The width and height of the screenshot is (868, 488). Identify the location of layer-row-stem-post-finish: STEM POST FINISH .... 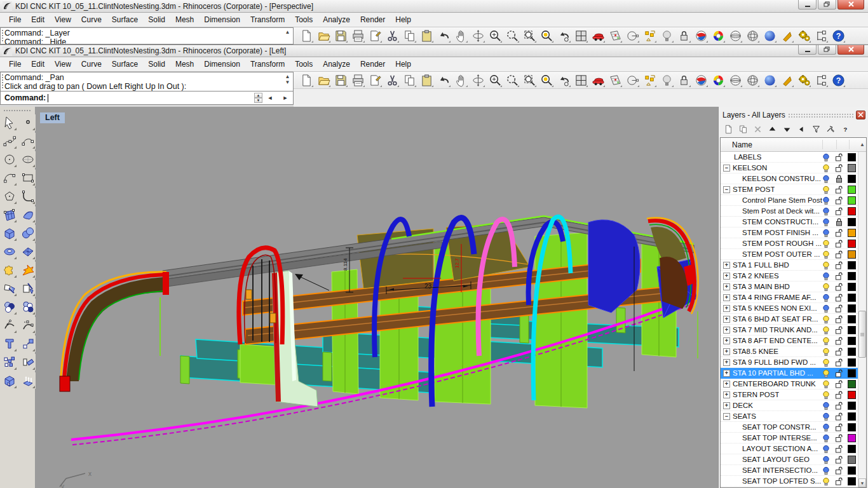
(789, 233).